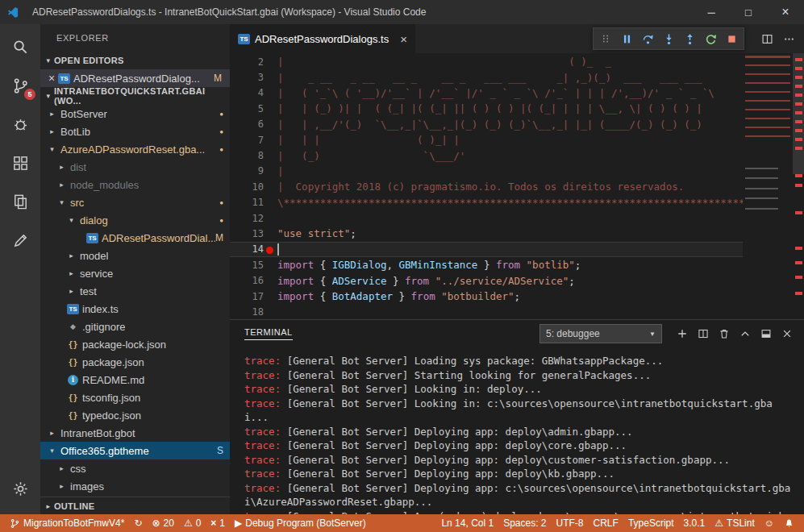 This screenshot has height=532, width=804. What do you see at coordinates (247, 218) in the screenshot?
I see `line-number: 12` at bounding box center [247, 218].